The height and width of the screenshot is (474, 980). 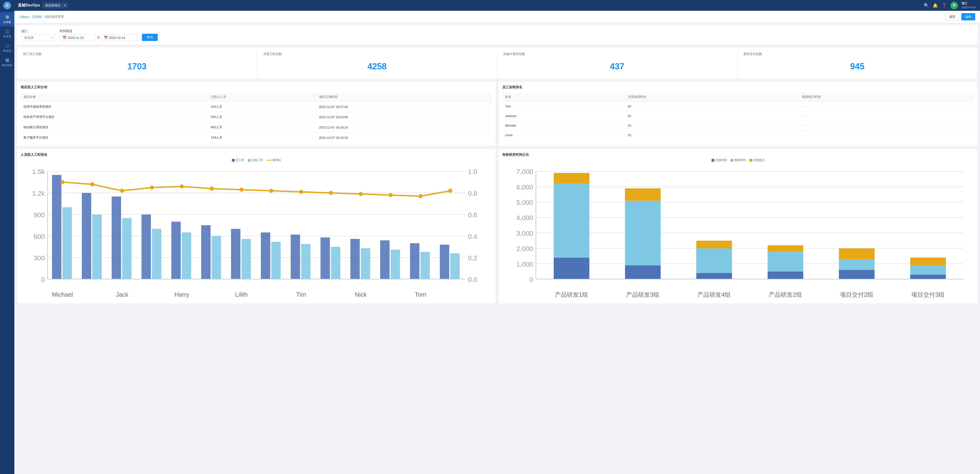 What do you see at coordinates (114, 127) in the screenshot?
I see `project-name-cell: 移动银行系统项目` at bounding box center [114, 127].